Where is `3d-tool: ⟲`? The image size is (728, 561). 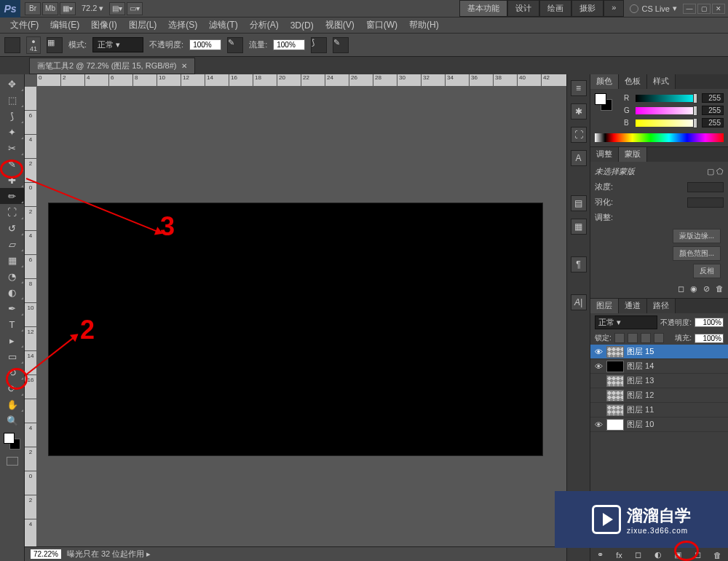
3d-tool: ⟲ is located at coordinates (12, 372).